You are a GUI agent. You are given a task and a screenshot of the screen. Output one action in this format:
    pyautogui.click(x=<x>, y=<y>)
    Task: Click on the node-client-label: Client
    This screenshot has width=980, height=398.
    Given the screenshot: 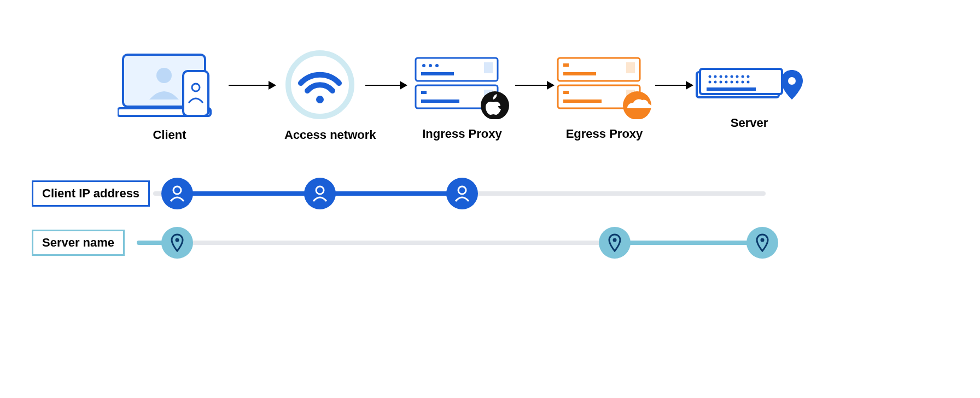 What is the action you would take?
    pyautogui.click(x=170, y=135)
    